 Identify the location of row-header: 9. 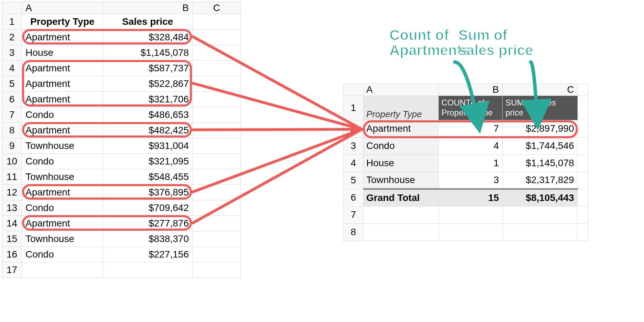
(12, 146).